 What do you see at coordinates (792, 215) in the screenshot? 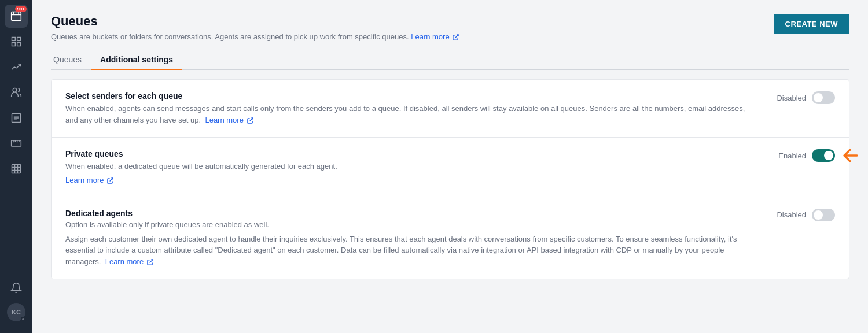
I see `setting-status-dedicated-agents: Disabled` at bounding box center [792, 215].